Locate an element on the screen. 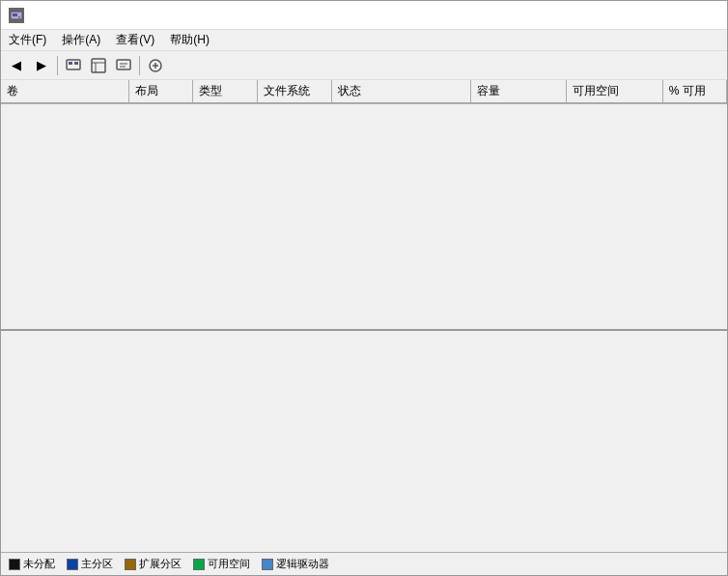 Image resolution: width=728 pixels, height=576 pixels. col-type: 类型 is located at coordinates (225, 92).